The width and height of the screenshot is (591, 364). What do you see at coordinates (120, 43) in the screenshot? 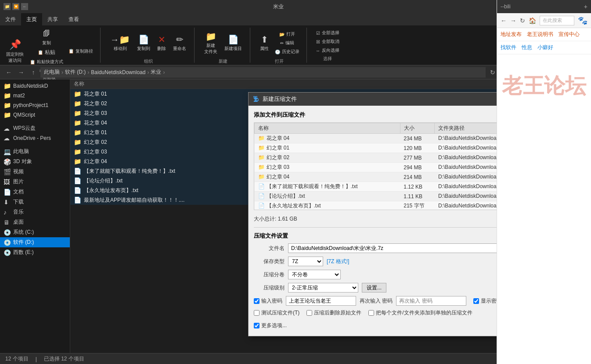
I see `move-to-button: →📁 移动到` at bounding box center [120, 43].